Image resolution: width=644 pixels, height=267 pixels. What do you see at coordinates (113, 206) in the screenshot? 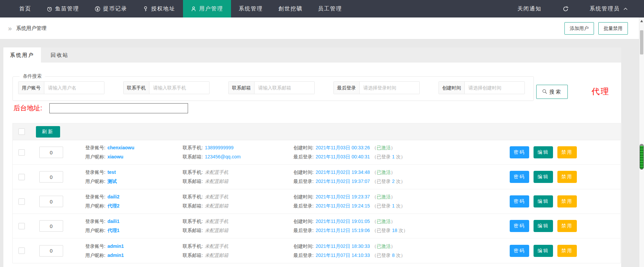
I see `nickname-value: 代理2` at bounding box center [113, 206].